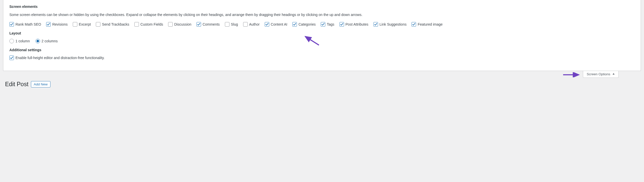  What do you see at coordinates (231, 24) in the screenshot?
I see `checkbox-slug: Slug` at bounding box center [231, 24].